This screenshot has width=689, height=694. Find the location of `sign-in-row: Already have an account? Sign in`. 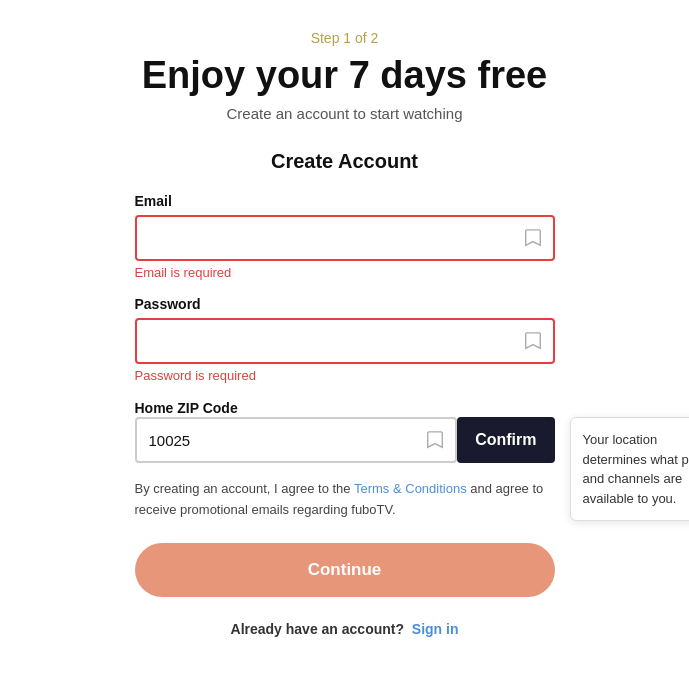

sign-in-row: Already have an account? Sign in is located at coordinates (345, 629).